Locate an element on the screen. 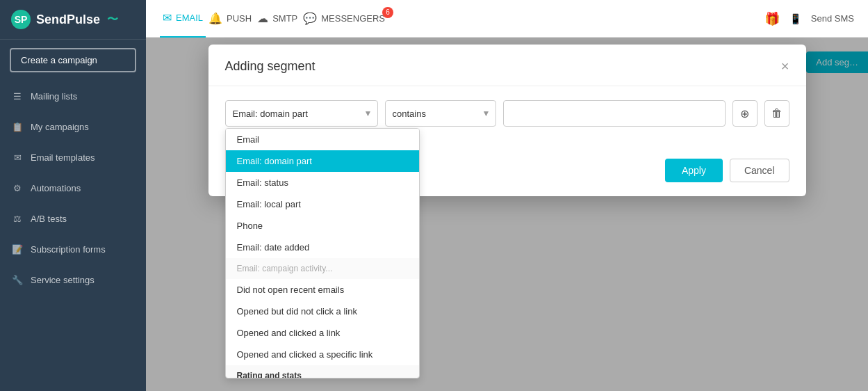 This screenshot has width=868, height=391. add-condition-button: ⊕ is located at coordinates (745, 113).